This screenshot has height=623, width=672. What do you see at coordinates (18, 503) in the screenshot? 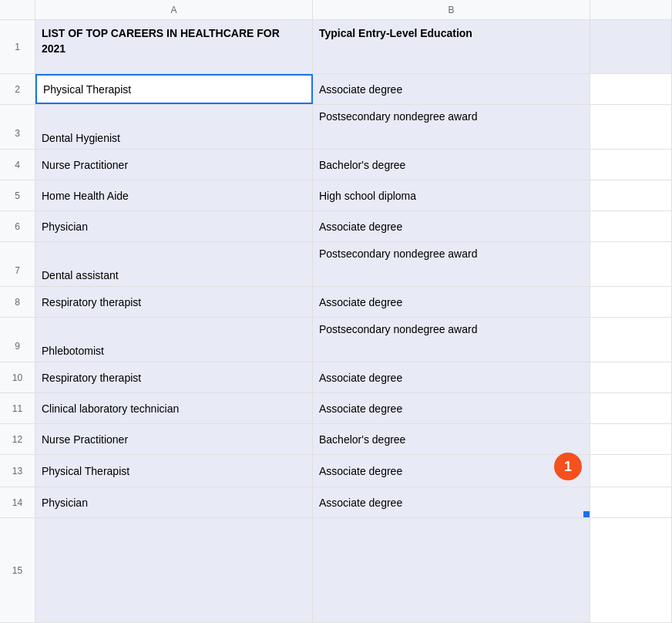
I see `row-number: 14` at bounding box center [18, 503].